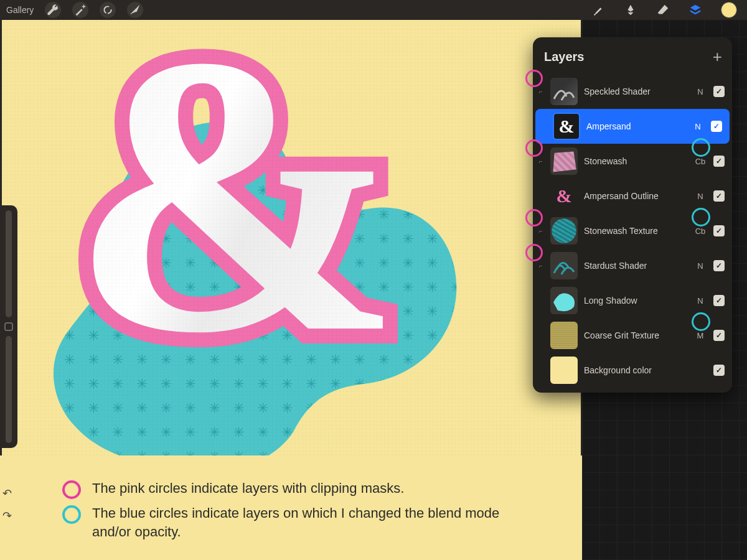  I want to click on legend-row-pink: The pink circles indicate layers with cl…, so click(292, 489).